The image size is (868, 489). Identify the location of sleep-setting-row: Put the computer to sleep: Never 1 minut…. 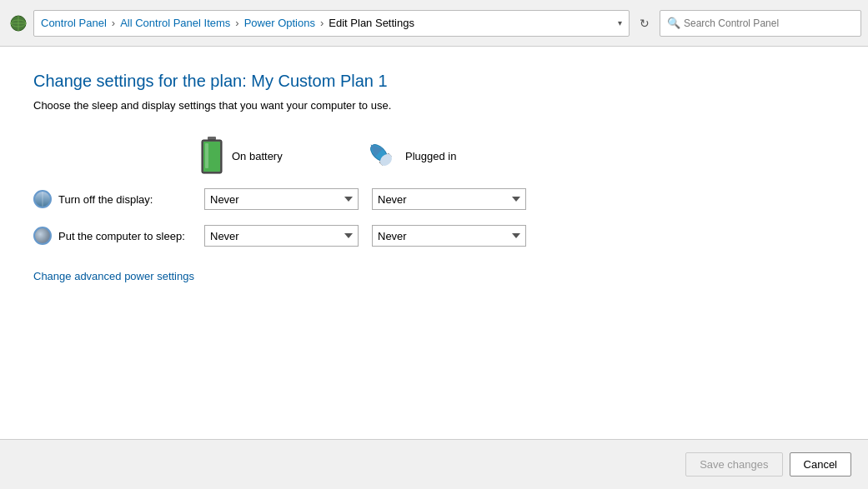
(434, 236).